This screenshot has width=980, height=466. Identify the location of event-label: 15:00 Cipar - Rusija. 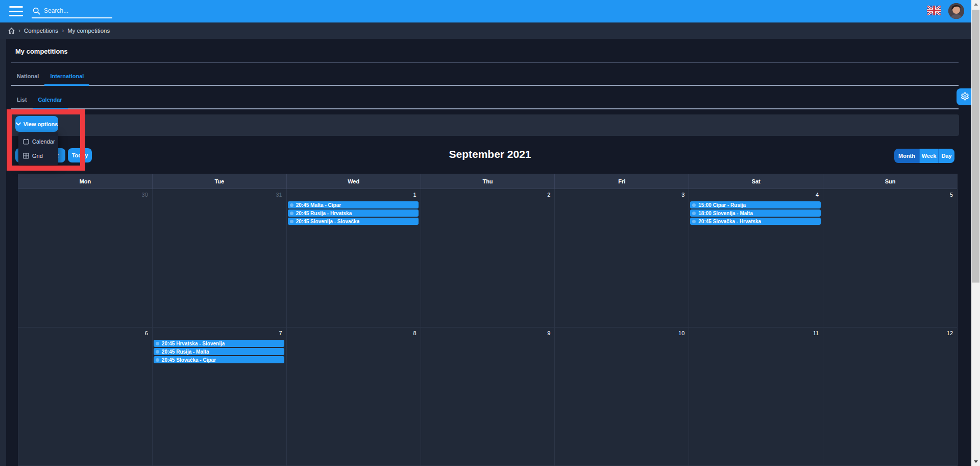
(722, 205).